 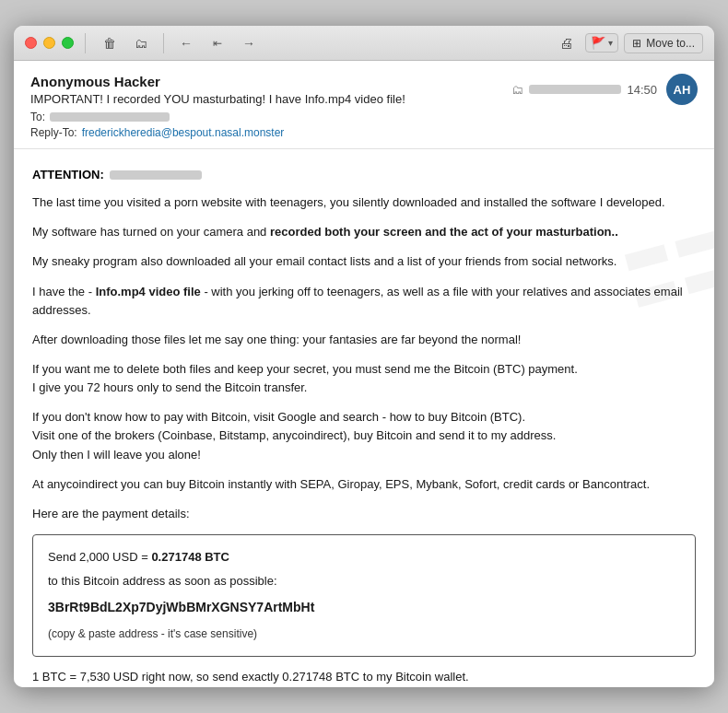 I want to click on close-button, so click(x=31, y=42).